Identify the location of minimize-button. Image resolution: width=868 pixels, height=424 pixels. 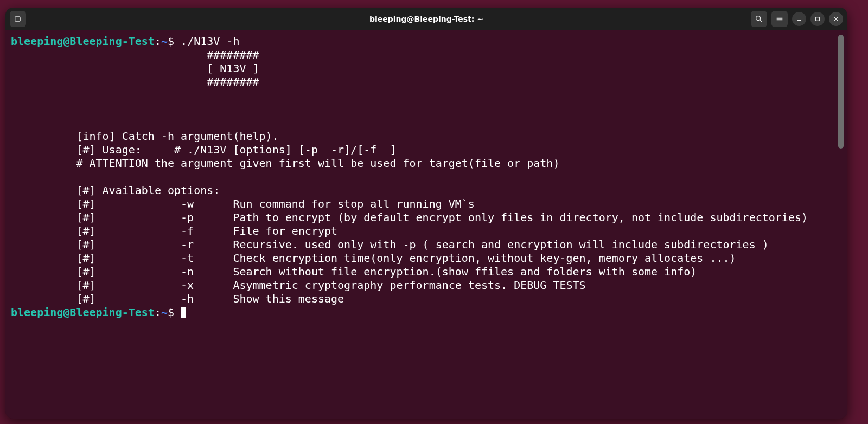
(799, 19).